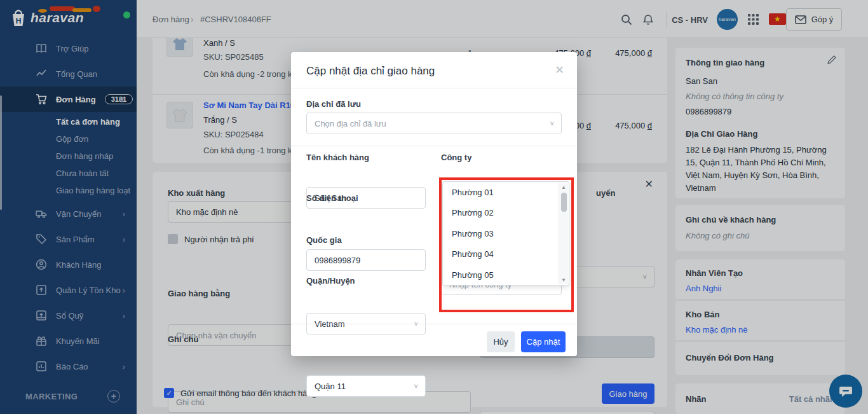  What do you see at coordinates (564, 202) in the screenshot?
I see `scrollbar-thumb` at bounding box center [564, 202].